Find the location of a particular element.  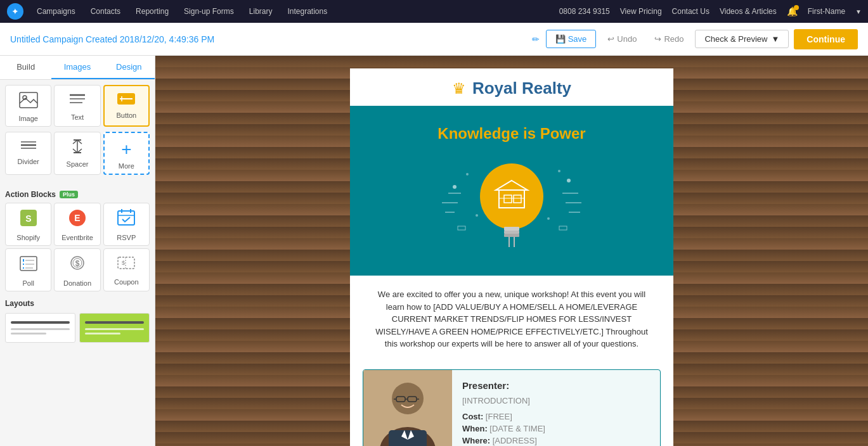

nav-campaigns: Campaigns is located at coordinates (56, 11).